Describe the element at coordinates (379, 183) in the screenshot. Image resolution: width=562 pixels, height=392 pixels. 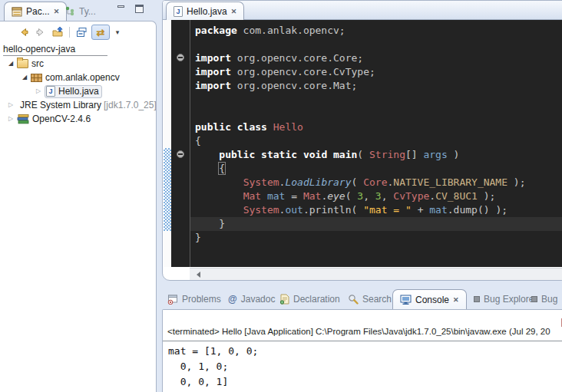
I see `code-line: System.LoadLibrary( Core.NATIVE_LIBRARY_…` at that location.